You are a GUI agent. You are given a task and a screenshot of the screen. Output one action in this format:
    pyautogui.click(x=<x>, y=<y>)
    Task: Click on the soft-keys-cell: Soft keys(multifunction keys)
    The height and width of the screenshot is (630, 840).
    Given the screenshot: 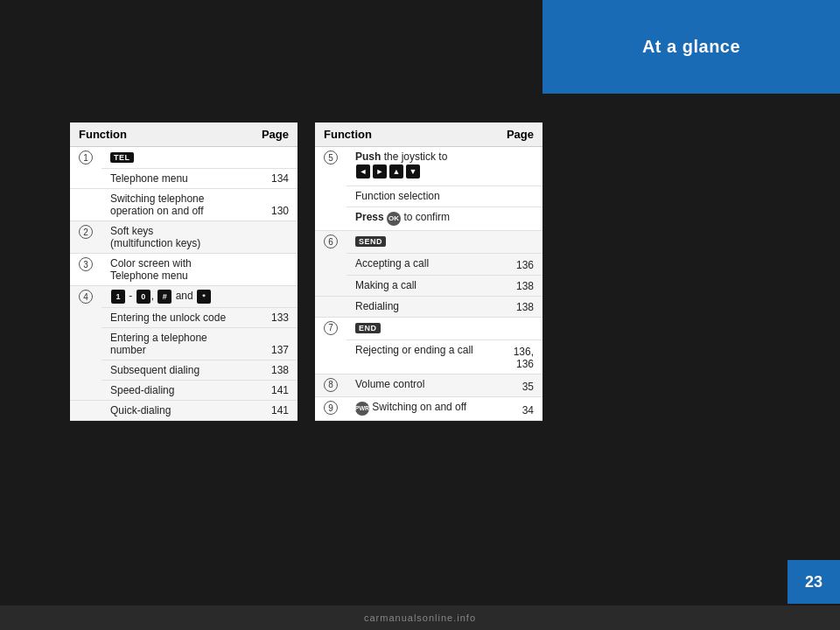 What is the action you would take?
    pyautogui.click(x=175, y=238)
    